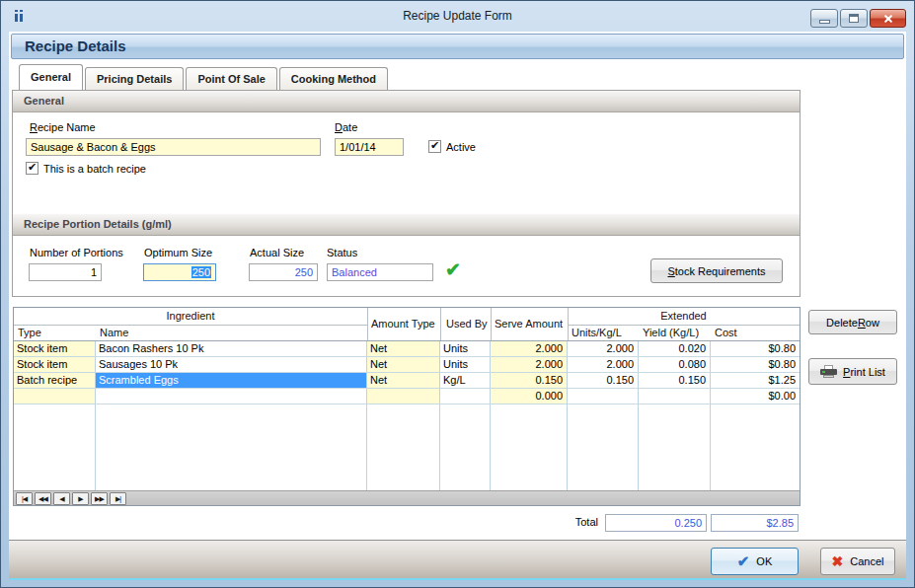 The height and width of the screenshot is (588, 915). Describe the element at coordinates (134, 79) in the screenshot. I see `tab-pricing-details: Pricing Details` at that location.